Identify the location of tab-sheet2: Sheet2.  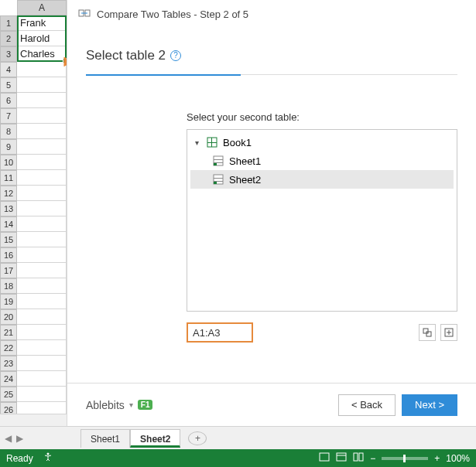
(155, 438).